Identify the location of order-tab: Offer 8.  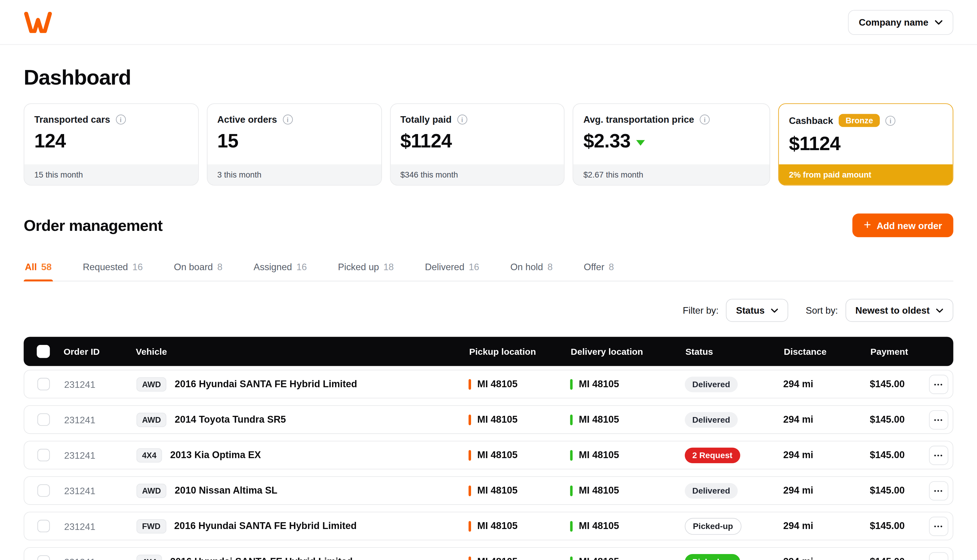
(599, 268).